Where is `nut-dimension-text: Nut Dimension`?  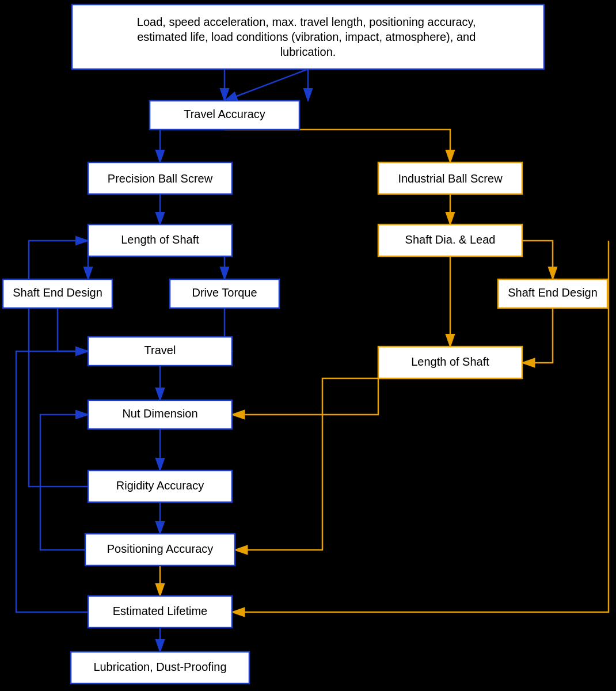
nut-dimension-text: Nut Dimension is located at coordinates (160, 413).